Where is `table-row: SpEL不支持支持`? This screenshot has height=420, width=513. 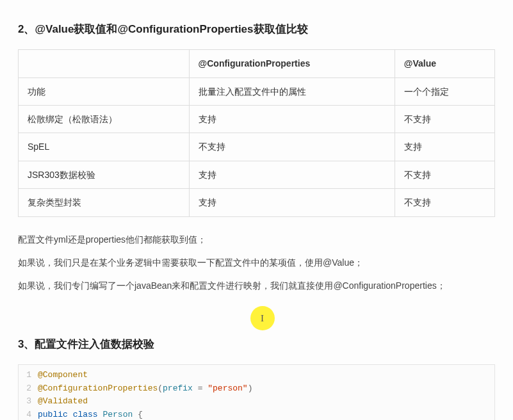 table-row: SpEL不支持支持 is located at coordinates (257, 147).